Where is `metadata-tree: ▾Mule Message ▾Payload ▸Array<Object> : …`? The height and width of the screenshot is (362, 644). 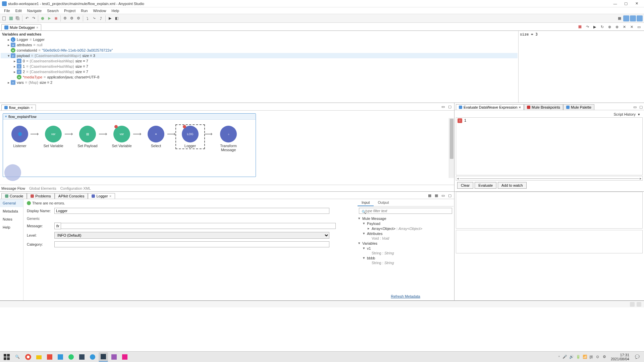 metadata-tree: ▾Mule Message ▾Payload ▸Array<Object> : … is located at coordinates (406, 254).